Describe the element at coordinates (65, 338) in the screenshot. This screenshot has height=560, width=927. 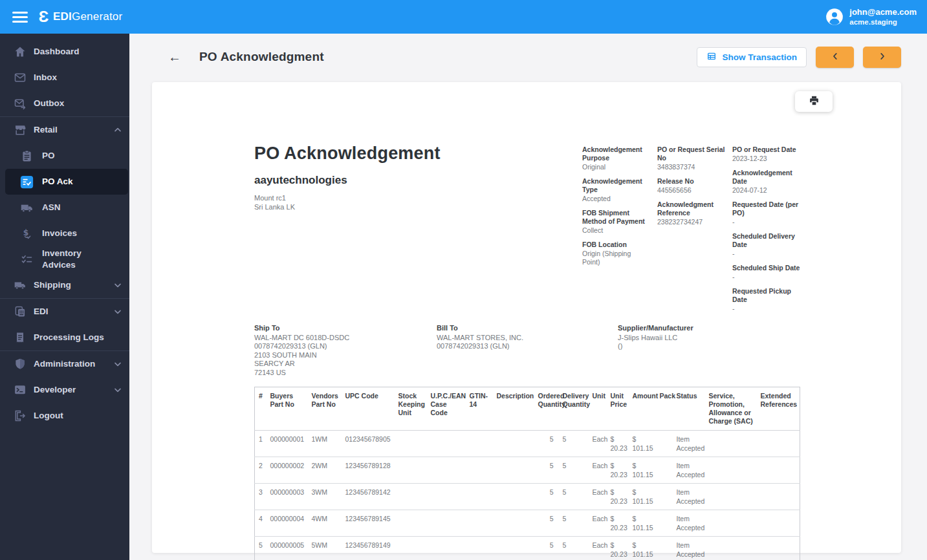
I see `sidebar-item-processing-logs: Processing Logs` at that location.